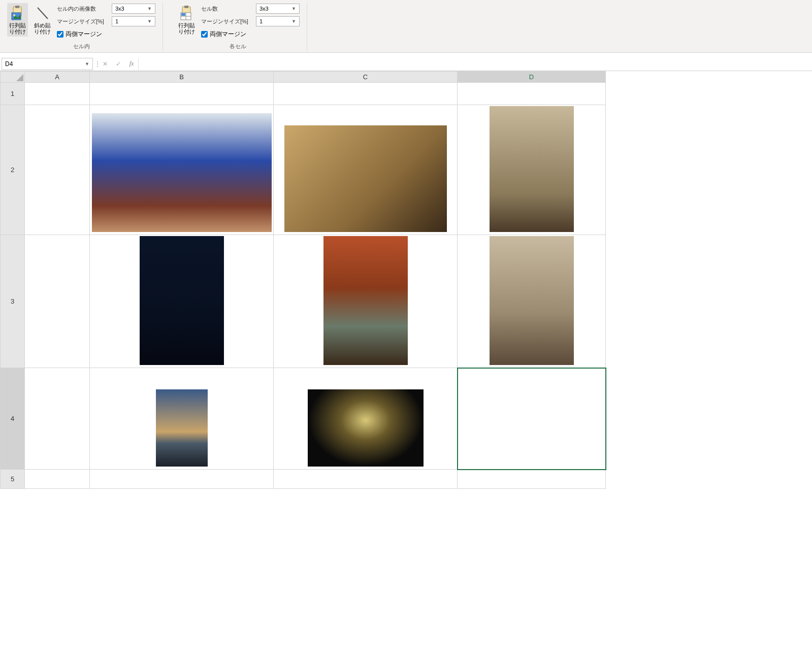 This screenshot has height=662, width=812. I want to click on column-header-C: C, so click(366, 77).